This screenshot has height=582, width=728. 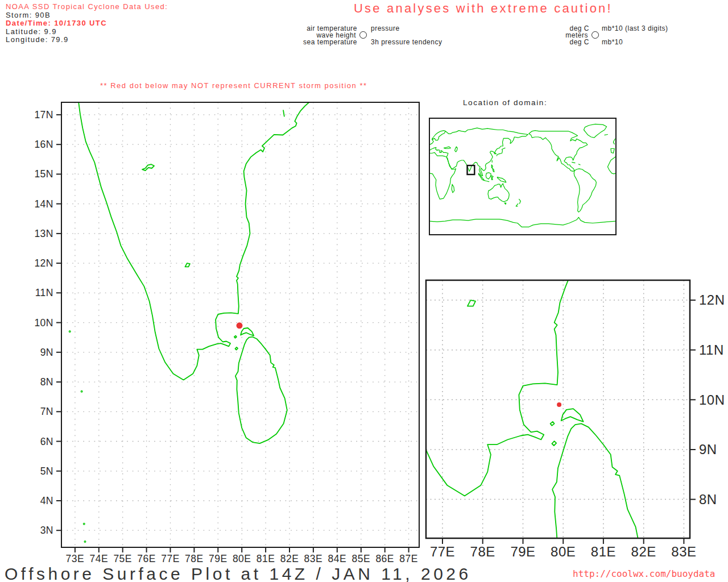 What do you see at coordinates (75, 559) in the screenshot?
I see `x-tick-label: 73E` at bounding box center [75, 559].